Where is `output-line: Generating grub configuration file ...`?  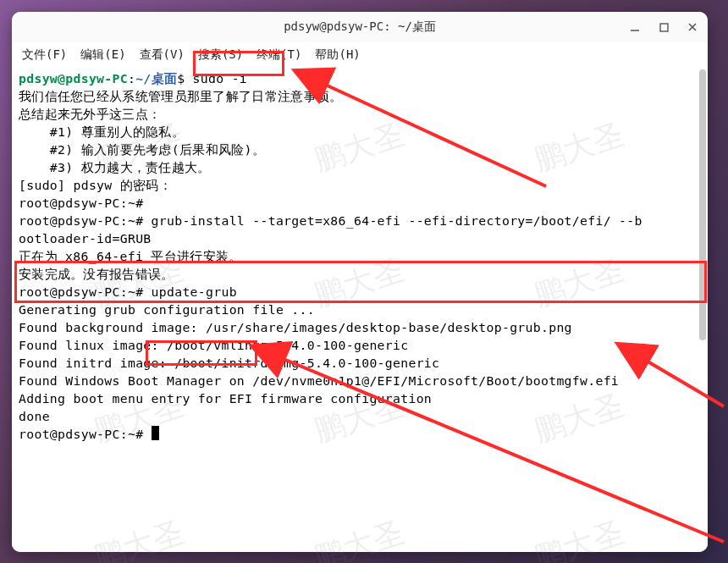 output-line: Generating grub configuration file ... is located at coordinates (360, 310).